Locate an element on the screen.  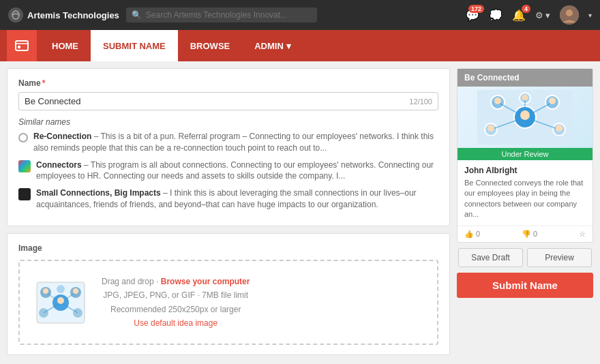
messages-icon-wrap: 💬 172 is located at coordinates (472, 15).